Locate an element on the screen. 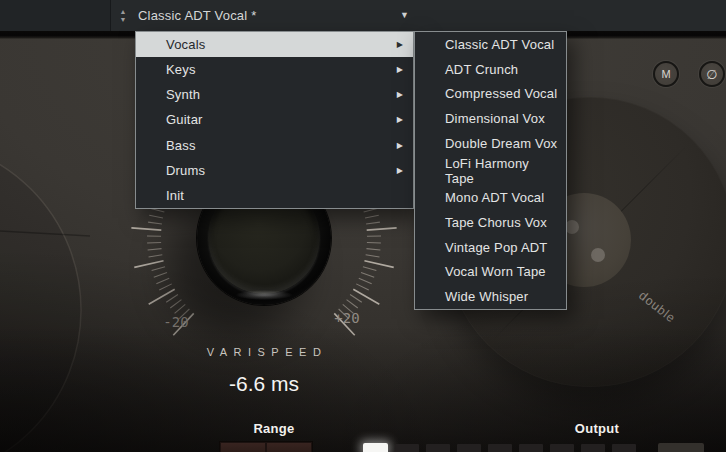  chevron-down-icon: ▼ is located at coordinates (404, 15).